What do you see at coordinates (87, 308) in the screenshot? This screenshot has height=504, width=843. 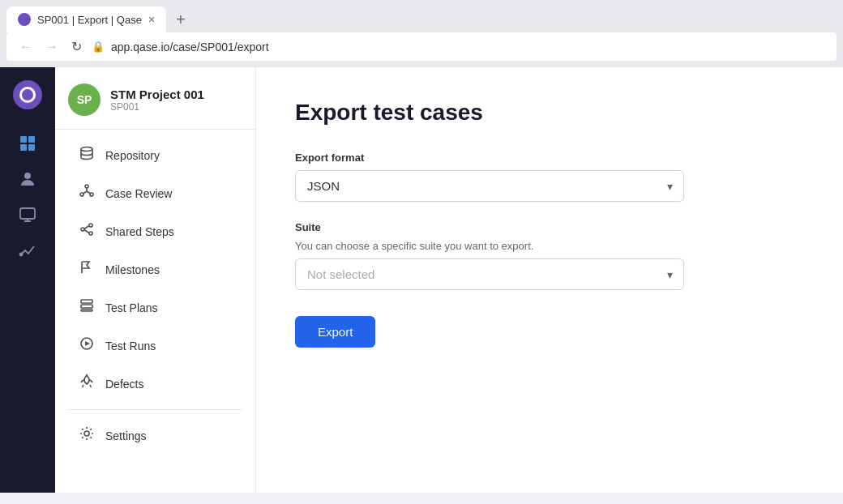 I see `test-plans-icon` at bounding box center [87, 308].